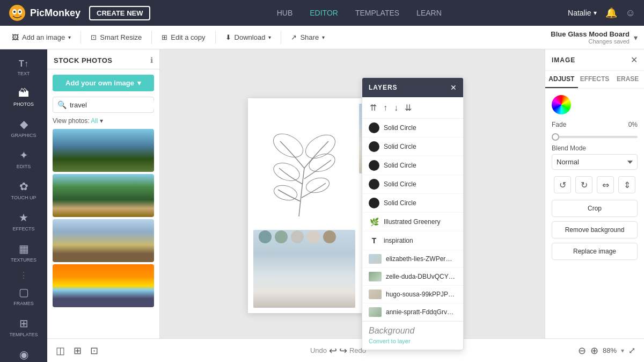 The width and height of the screenshot is (644, 362). What do you see at coordinates (635, 38) in the screenshot?
I see `project-menu-chevron: ▾` at bounding box center [635, 38].